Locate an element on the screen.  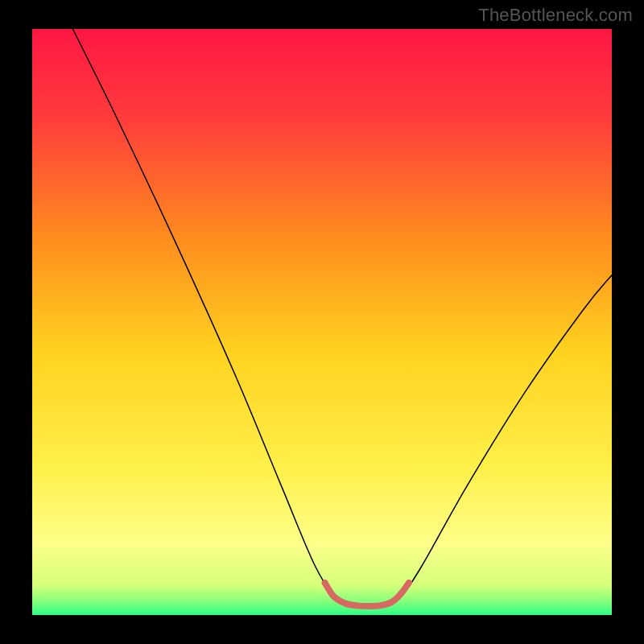
watermark-text: TheBottleneck.com is located at coordinates (555, 15).